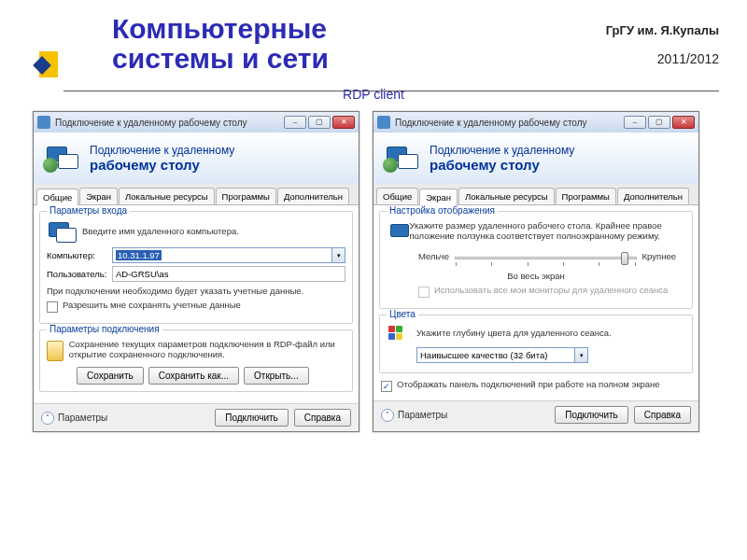 Image resolution: width=747 pixels, height=560 pixels. What do you see at coordinates (663, 30) in the screenshot?
I see `university-name: ГрГУ им. Я.Купалы` at bounding box center [663, 30].